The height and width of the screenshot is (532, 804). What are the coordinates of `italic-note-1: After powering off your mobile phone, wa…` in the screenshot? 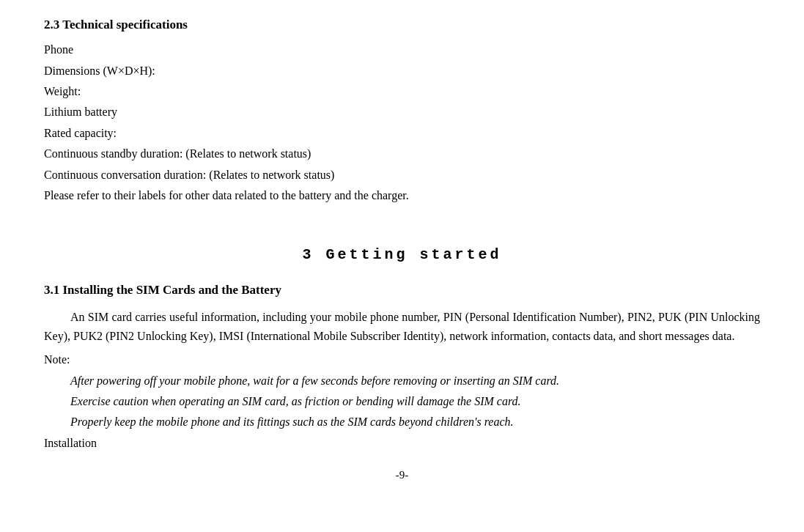 It's located at (415, 381).